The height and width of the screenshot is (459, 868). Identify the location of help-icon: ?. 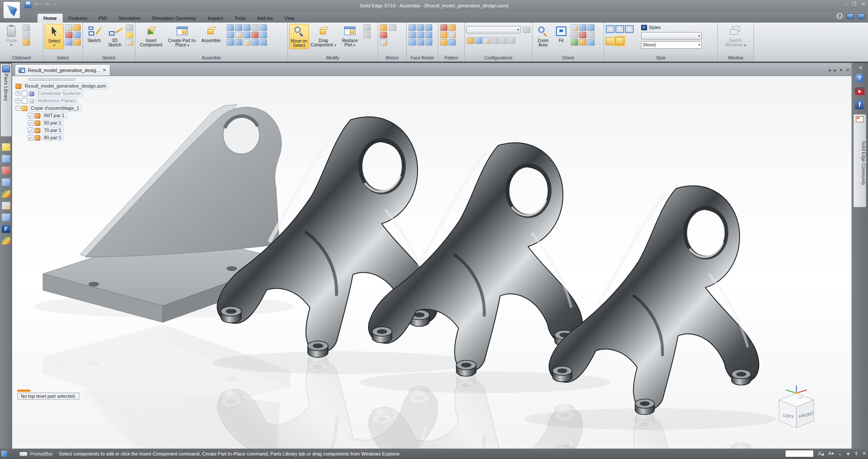
(839, 16).